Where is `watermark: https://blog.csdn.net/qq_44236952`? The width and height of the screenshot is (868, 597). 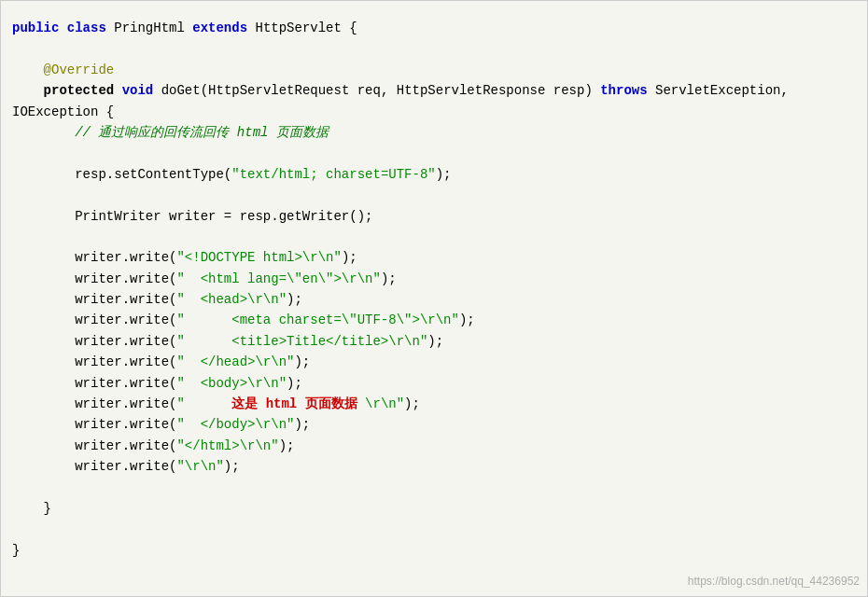 watermark: https://blog.csdn.net/qq_44236952 is located at coordinates (774, 582).